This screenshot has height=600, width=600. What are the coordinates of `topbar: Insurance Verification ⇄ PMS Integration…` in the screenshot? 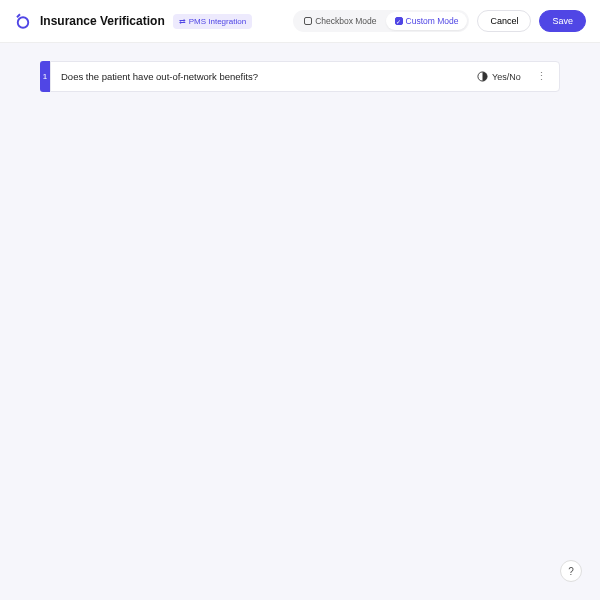 It's located at (300, 22).